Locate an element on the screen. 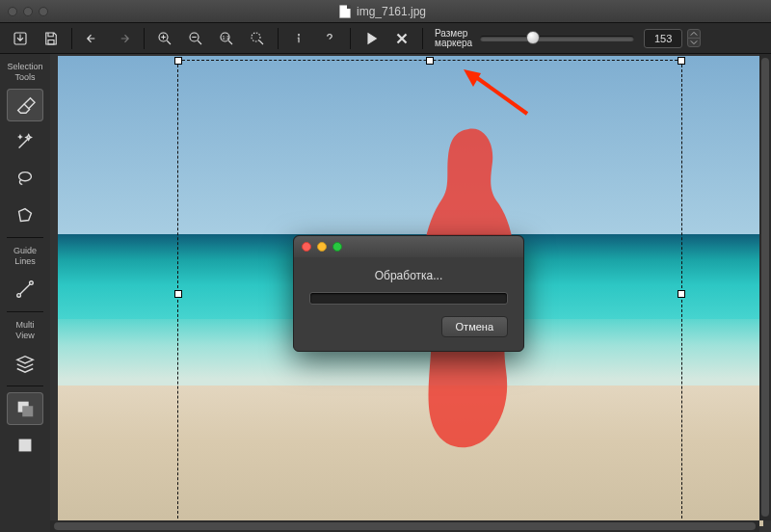 The height and width of the screenshot is (532, 771). vertical-scrollbar is located at coordinates (765, 287).